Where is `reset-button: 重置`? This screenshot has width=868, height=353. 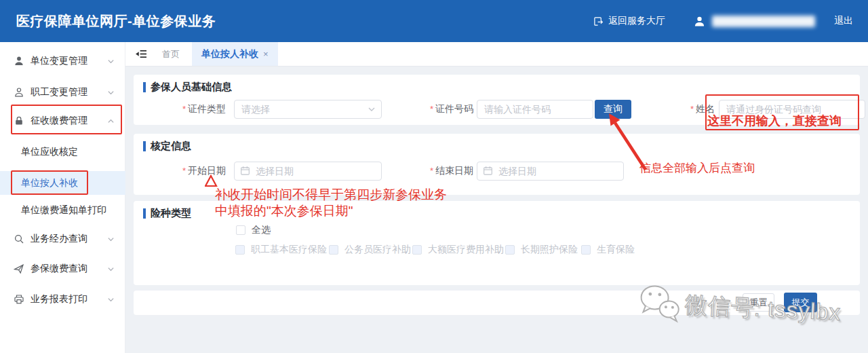
reset-button: 重置 is located at coordinates (758, 303).